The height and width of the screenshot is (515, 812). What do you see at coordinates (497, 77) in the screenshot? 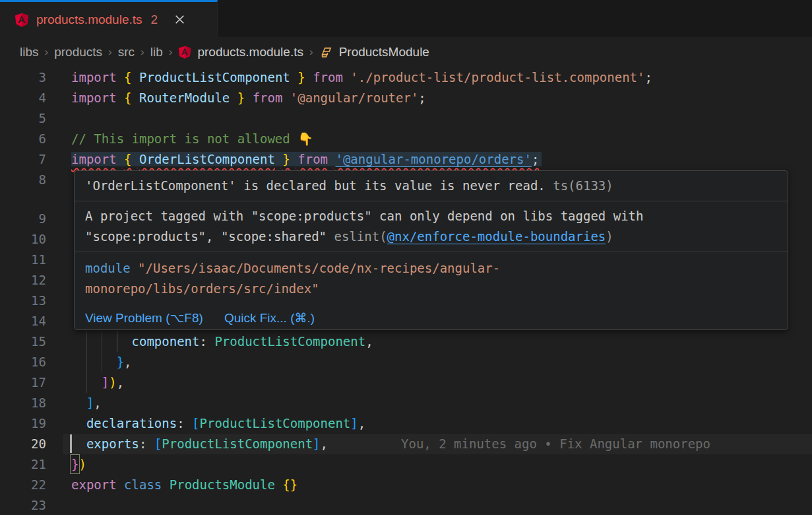
I see `code-token: './product-list/product-list.component'` at bounding box center [497, 77].